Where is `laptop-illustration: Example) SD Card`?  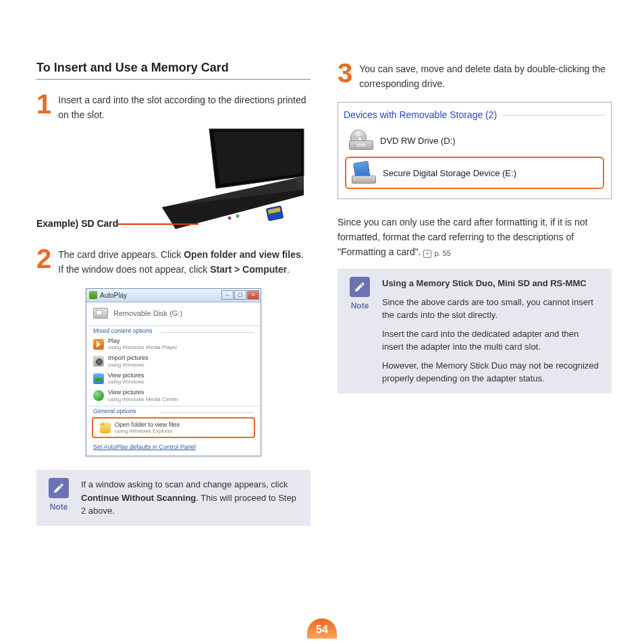
laptop-illustration: Example) SD Card is located at coordinates (173, 186).